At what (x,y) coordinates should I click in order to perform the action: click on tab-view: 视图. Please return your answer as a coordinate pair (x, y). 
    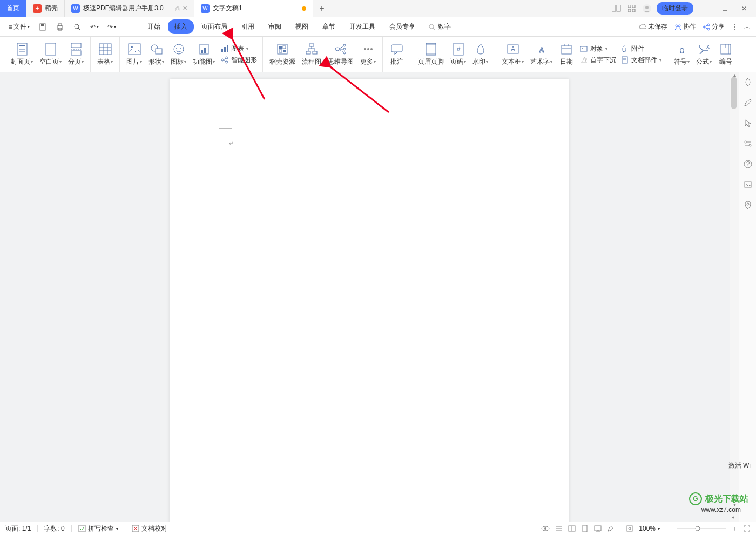
    Looking at the image, I should click on (302, 27).